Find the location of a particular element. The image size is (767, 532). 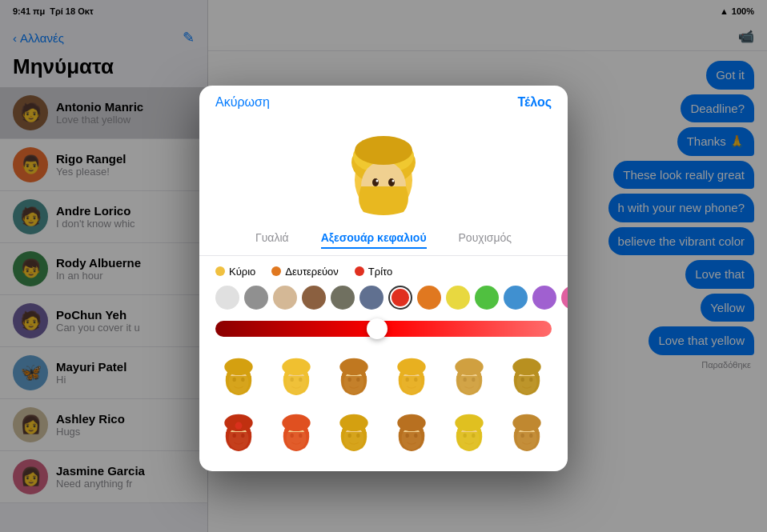

memoji-preview-area is located at coordinates (384, 167).